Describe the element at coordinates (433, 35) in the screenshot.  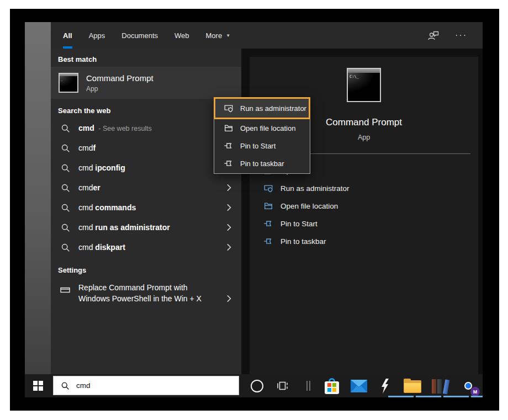
I see `feedback-icon` at that location.